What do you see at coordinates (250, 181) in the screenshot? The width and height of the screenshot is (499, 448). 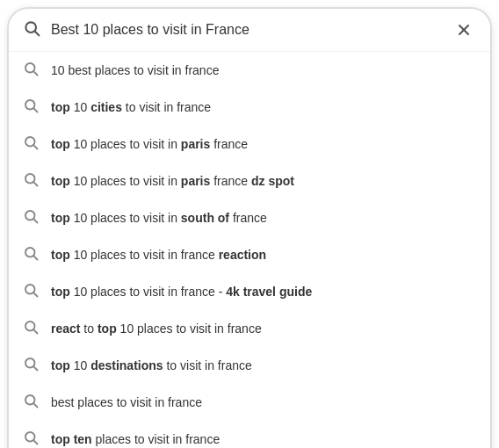 I see `list-item: top 10 places to visit in paris france d…` at bounding box center [250, 181].